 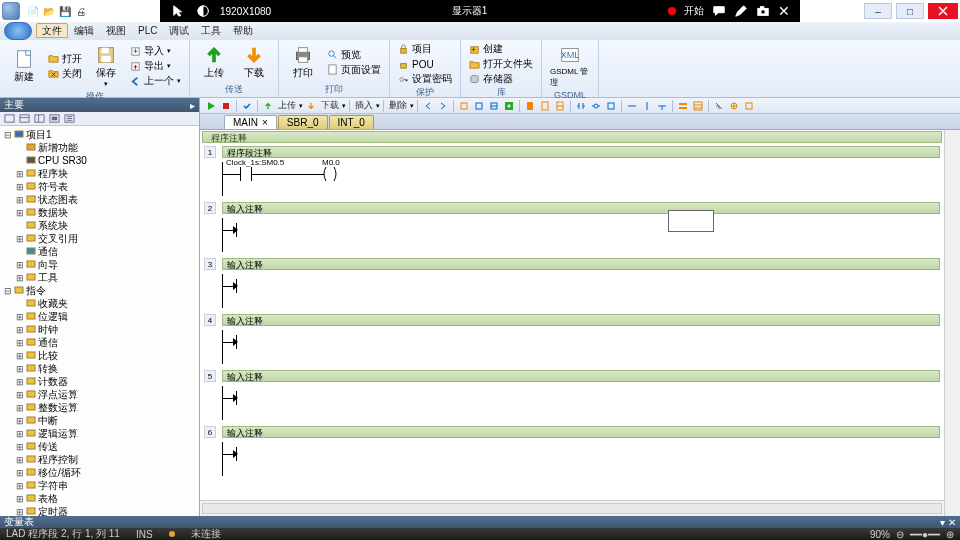 I want to click on et-download-label: 下载, so click(x=330, y=106).